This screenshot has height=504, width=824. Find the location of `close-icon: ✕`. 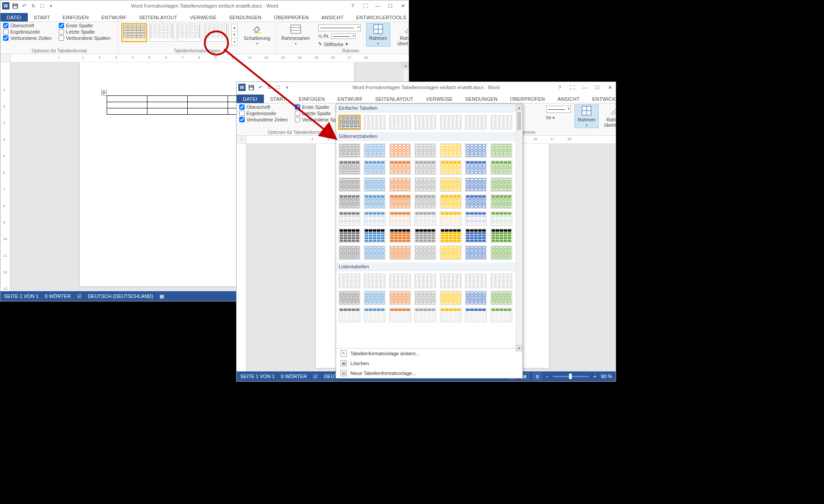

close-icon: ✕ is located at coordinates (610, 88).